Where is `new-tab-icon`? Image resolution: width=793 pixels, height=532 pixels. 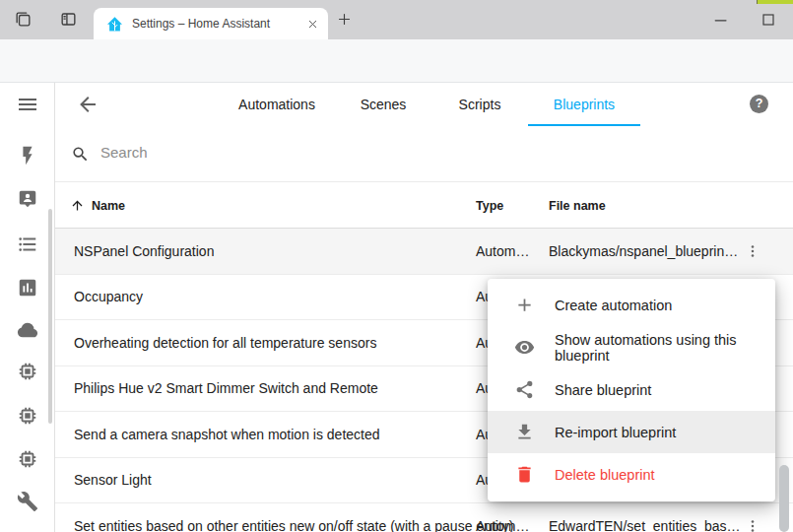
new-tab-icon is located at coordinates (345, 20).